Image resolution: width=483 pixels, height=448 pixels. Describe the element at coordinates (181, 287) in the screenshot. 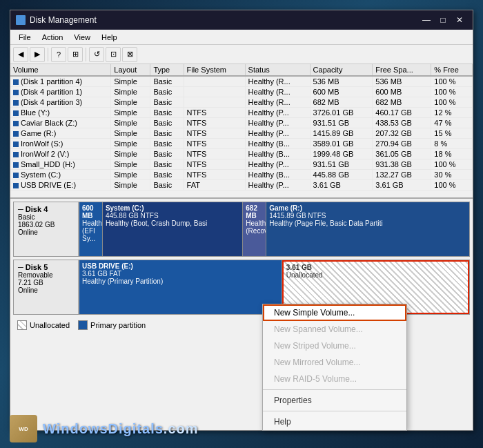

I see `disk5-seg1: USB DRIVE (E:) 3.61 GB FAT Healthy (Prim…` at that location.